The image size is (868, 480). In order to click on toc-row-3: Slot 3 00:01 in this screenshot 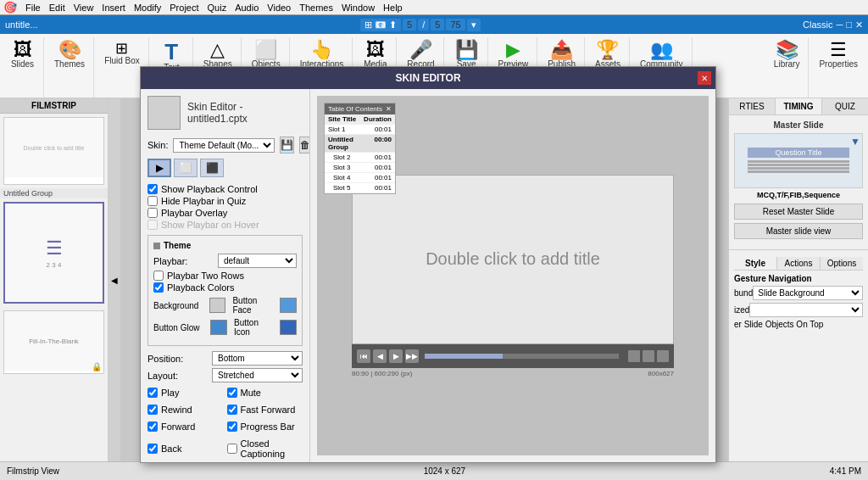, I will do `click(359, 168)`.